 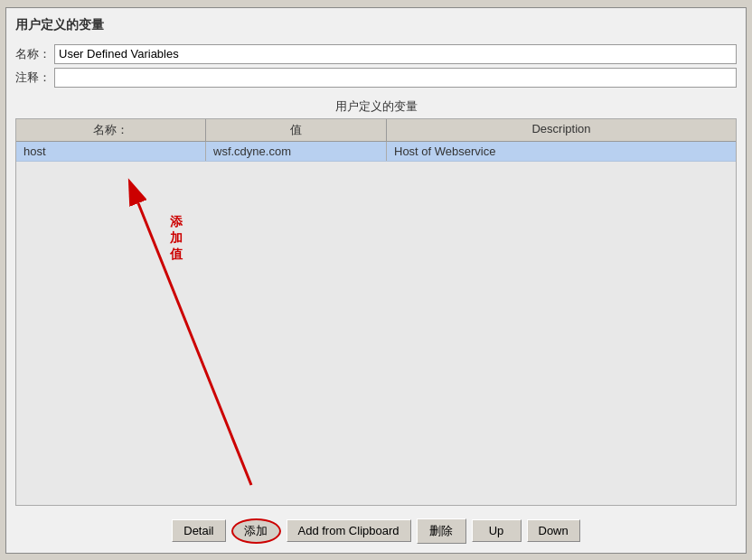 I want to click on cell-name: host, so click(x=111, y=152).